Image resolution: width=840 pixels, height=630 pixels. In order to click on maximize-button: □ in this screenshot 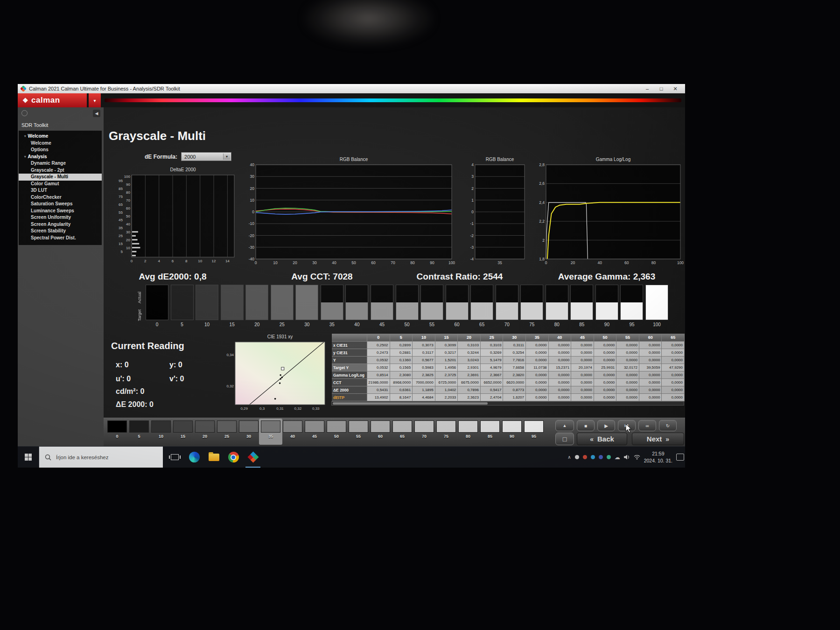, I will do `click(661, 89)`.